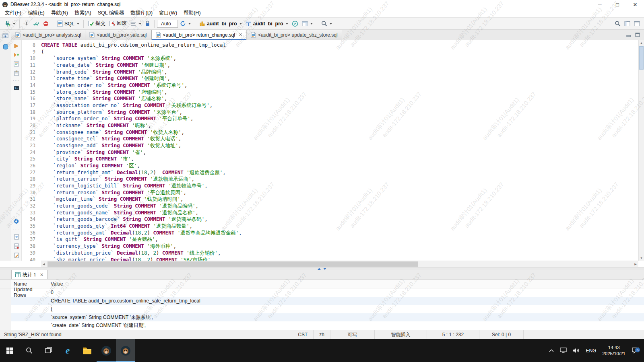 Image resolution: width=644 pixels, height=362 pixels. What do you see at coordinates (83, 13) in the screenshot?
I see `menu-search: 搜索(A)` at bounding box center [83, 13].